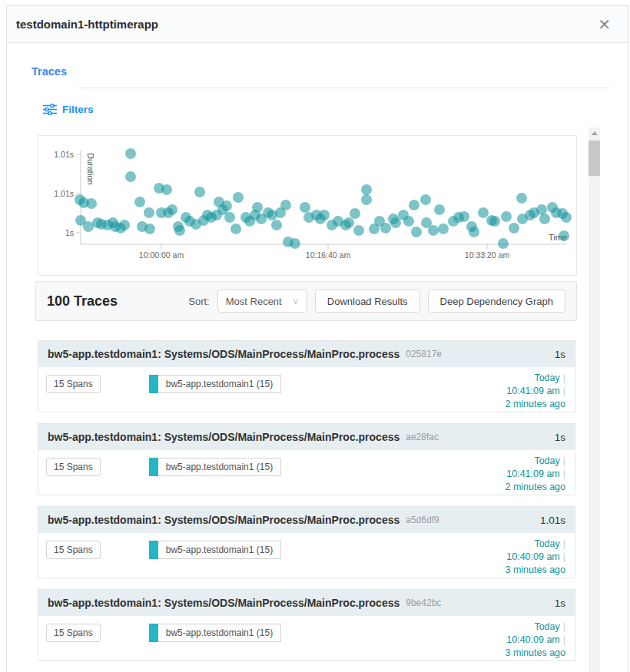 The image size is (630, 672). I want to click on filter-sliders-icon, so click(50, 109).